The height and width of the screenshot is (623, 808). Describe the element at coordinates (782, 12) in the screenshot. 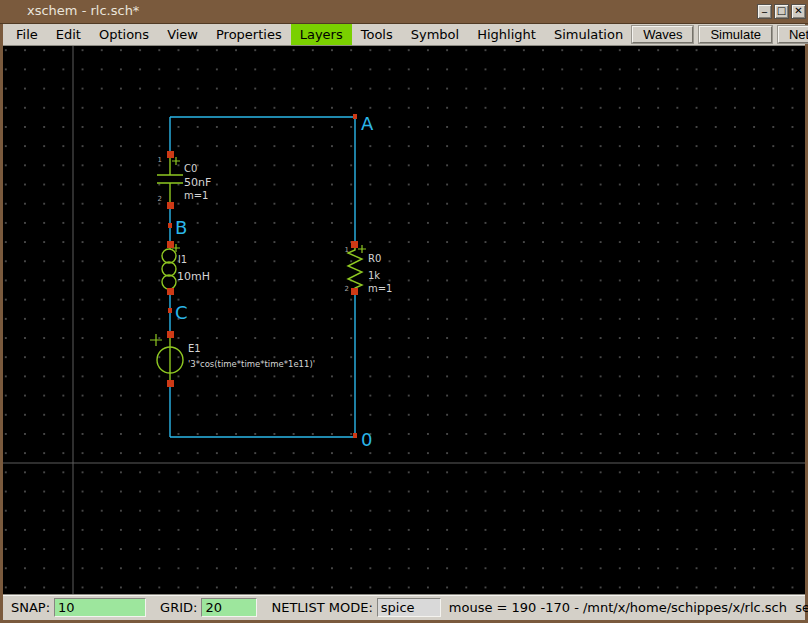

I see `maximize-button: □` at that location.